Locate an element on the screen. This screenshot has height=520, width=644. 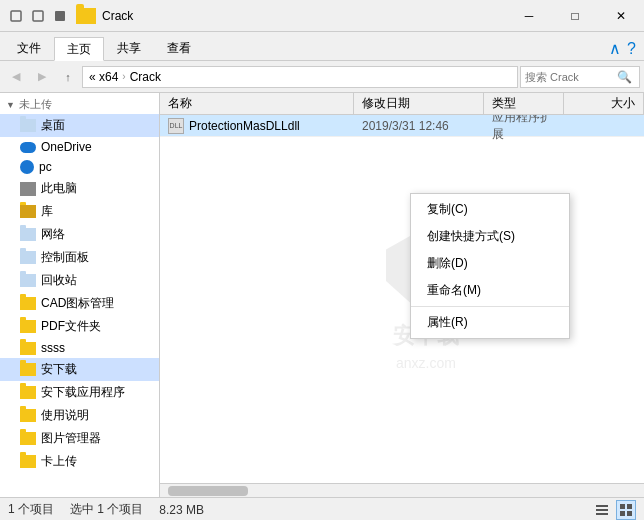
expand-ribbon-icon: ∧ is located at coordinates (615, 48).